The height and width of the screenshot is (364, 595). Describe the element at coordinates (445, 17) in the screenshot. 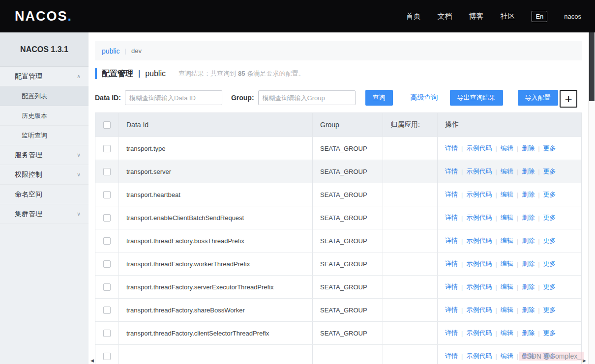

I see `nav-docs-link: 文档` at that location.